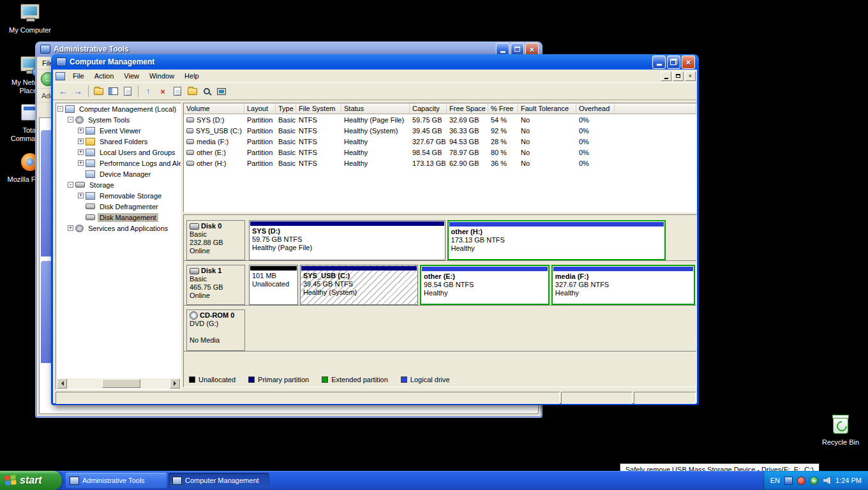  What do you see at coordinates (119, 152) in the screenshot?
I see `tree-item-local-users-and-groups: + Local Users and Groups` at bounding box center [119, 152].